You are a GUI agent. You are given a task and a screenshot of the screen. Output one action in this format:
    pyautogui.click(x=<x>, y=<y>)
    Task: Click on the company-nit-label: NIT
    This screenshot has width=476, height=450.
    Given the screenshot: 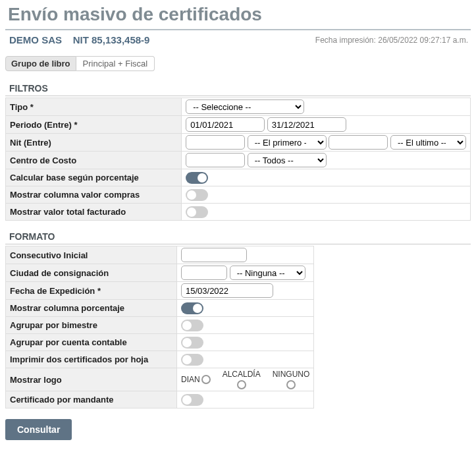 What is the action you would take?
    pyautogui.click(x=81, y=40)
    